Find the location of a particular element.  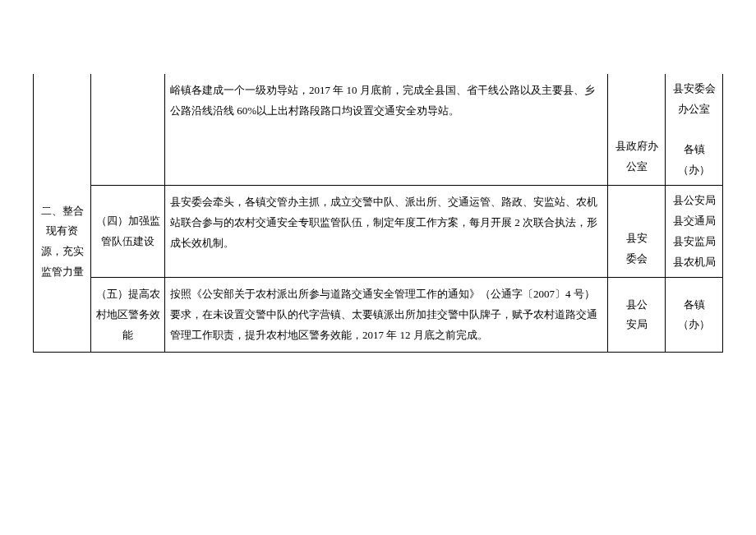

cell-resp: 县公 安局 is located at coordinates (637, 316).